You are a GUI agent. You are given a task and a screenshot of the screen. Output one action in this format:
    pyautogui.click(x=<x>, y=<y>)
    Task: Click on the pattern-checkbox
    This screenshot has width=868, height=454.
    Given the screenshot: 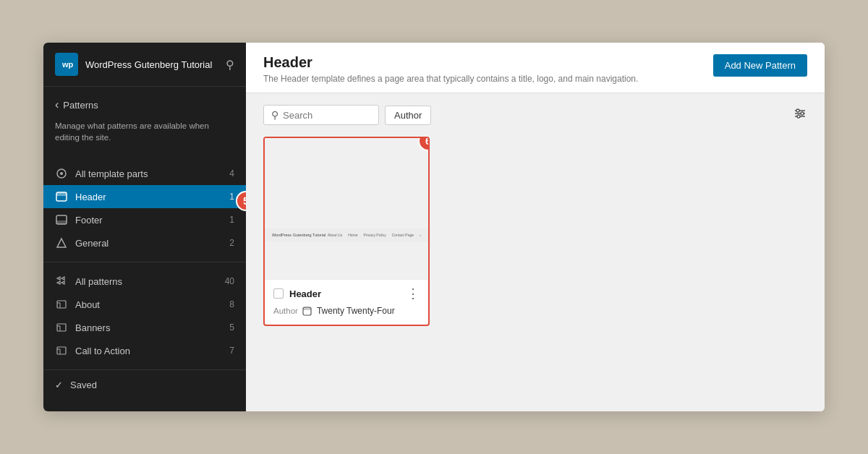 What is the action you would take?
    pyautogui.click(x=278, y=294)
    